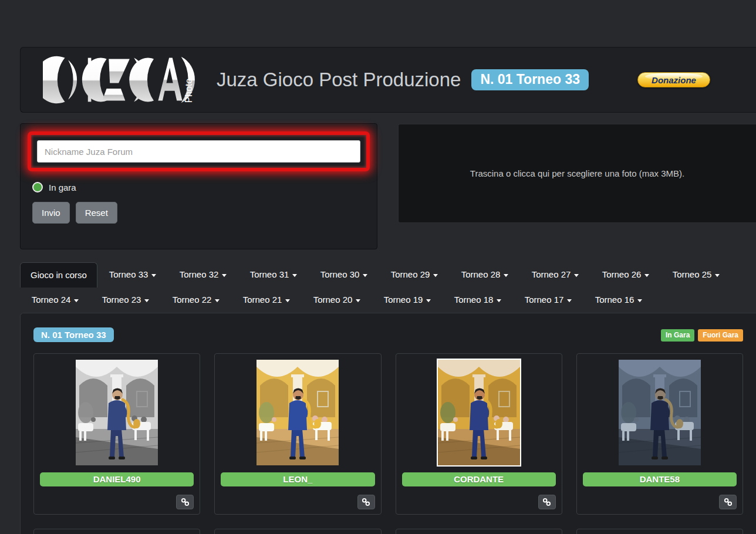  Describe the element at coordinates (485, 275) in the screenshot. I see `tab-torneo-28: Torneo 28` at that location.